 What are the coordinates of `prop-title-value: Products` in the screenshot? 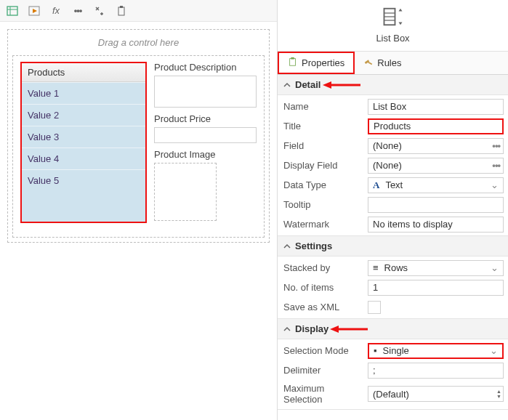 It's located at (392, 126).